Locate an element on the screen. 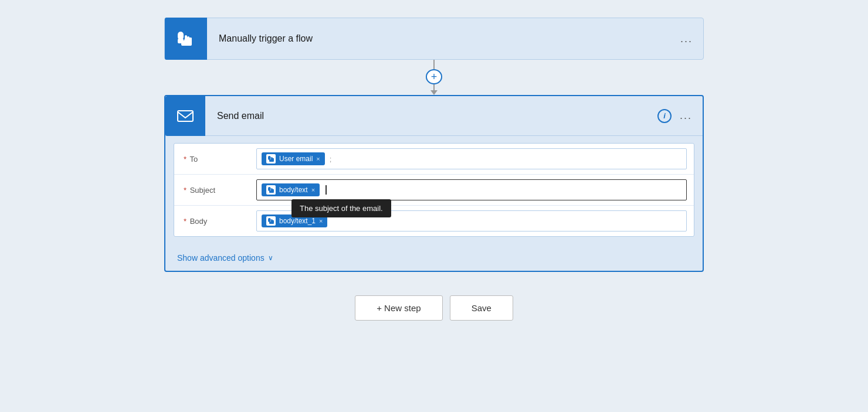  subject-input: body/text × is located at coordinates (472, 190).